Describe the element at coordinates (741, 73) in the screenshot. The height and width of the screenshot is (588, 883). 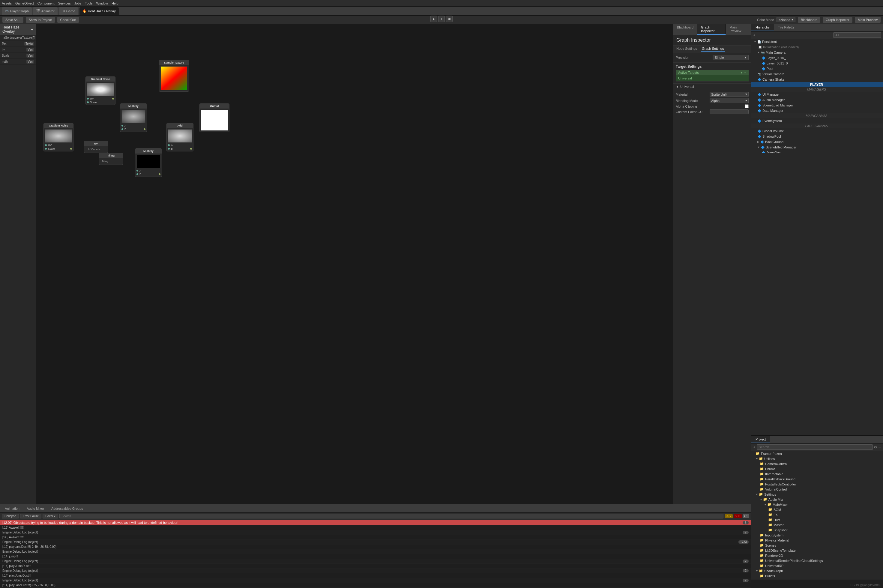
I see `add-target-button: +` at that location.